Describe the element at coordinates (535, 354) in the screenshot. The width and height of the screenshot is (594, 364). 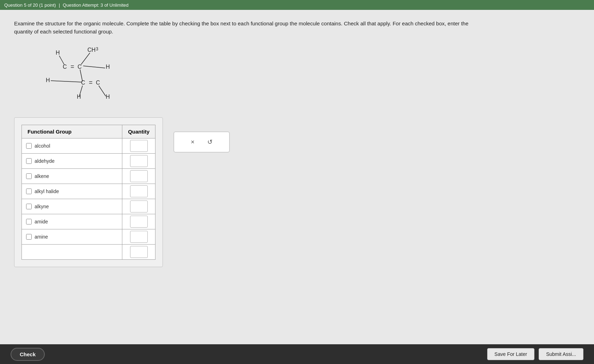
I see `bottom-right-buttons: Save For Later Submit Assi...` at that location.